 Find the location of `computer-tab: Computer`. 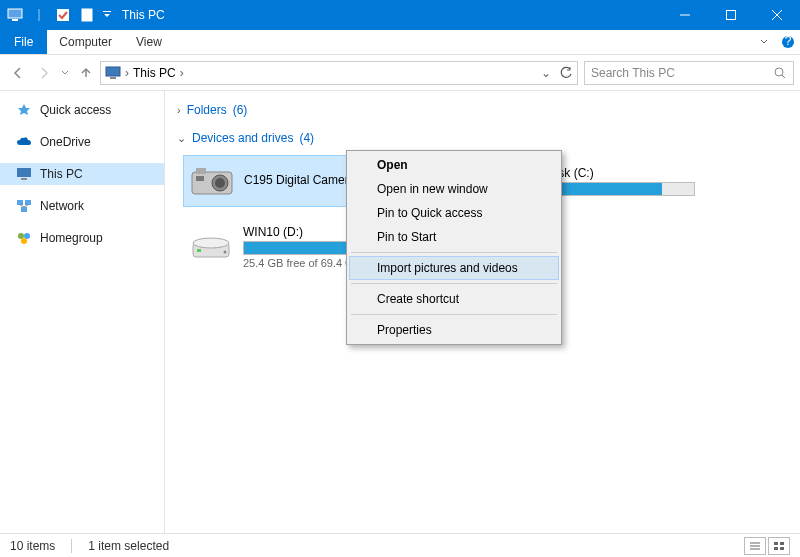

computer-tab: Computer is located at coordinates (86, 42).